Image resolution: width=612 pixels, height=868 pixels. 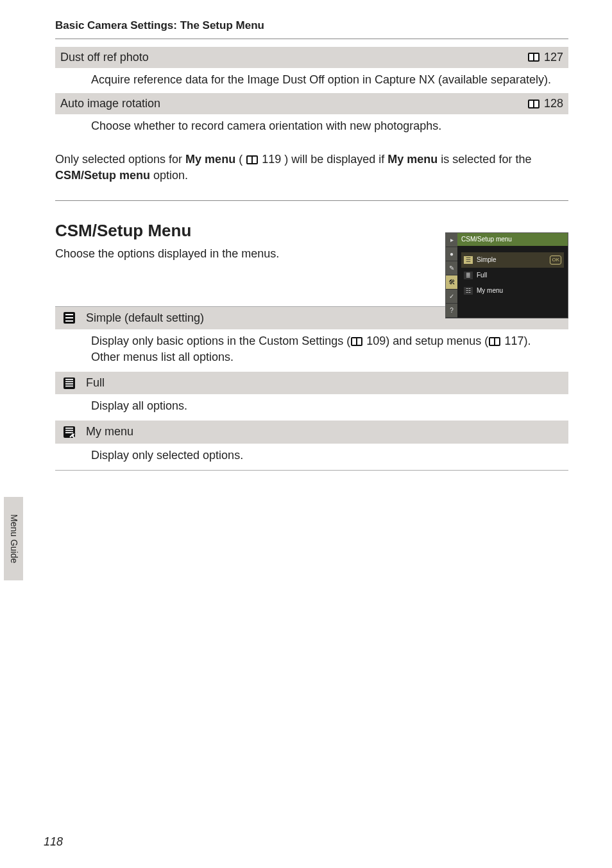 I want to click on setting-row-header: Dust off ref photo 127, so click(x=312, y=58).